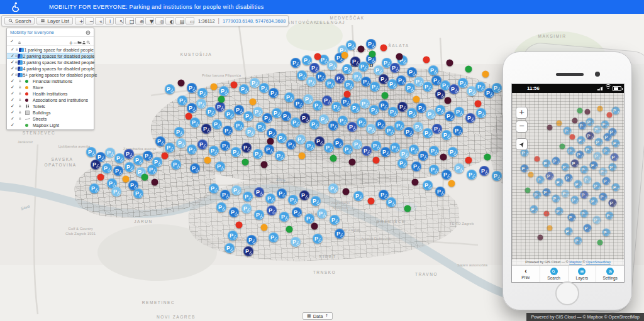  I want to click on layer-list-button: Layer List, so click(55, 21).